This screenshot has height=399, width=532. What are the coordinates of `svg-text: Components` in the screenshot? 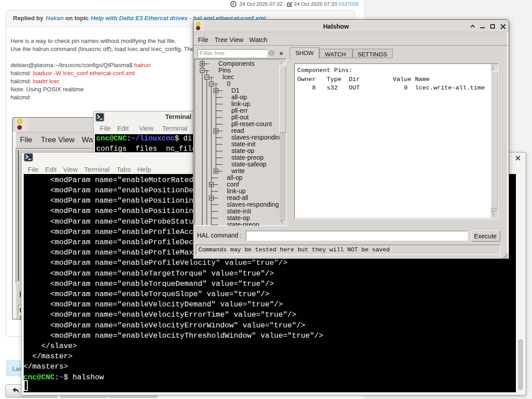 It's located at (236, 64).